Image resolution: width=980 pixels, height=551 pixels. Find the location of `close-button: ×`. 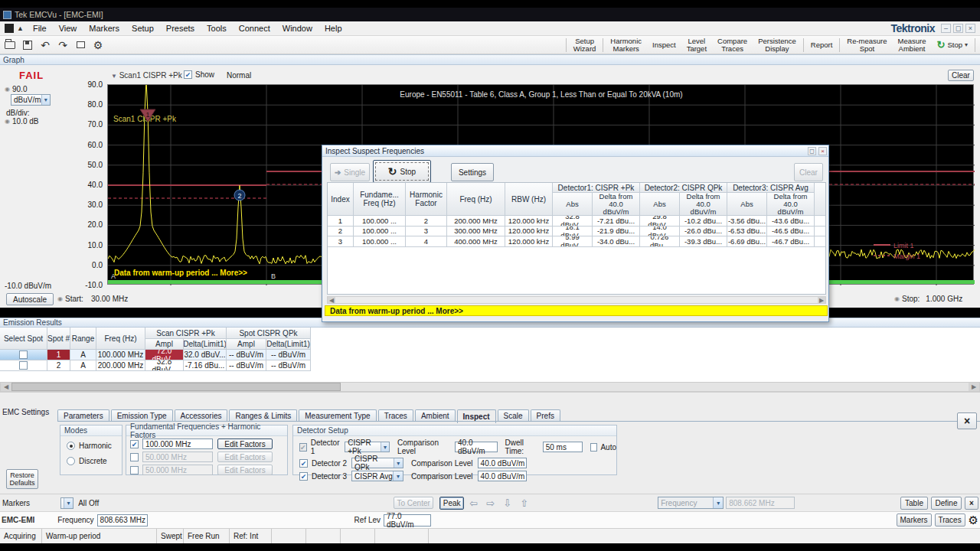

close-button: × is located at coordinates (971, 28).